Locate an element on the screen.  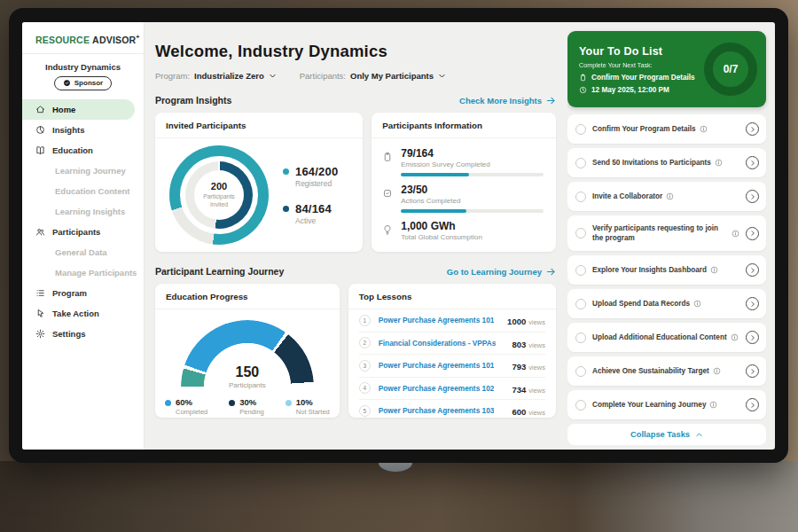
info-row-actions: 23/50 Actions Completed is located at coordinates (463, 199).